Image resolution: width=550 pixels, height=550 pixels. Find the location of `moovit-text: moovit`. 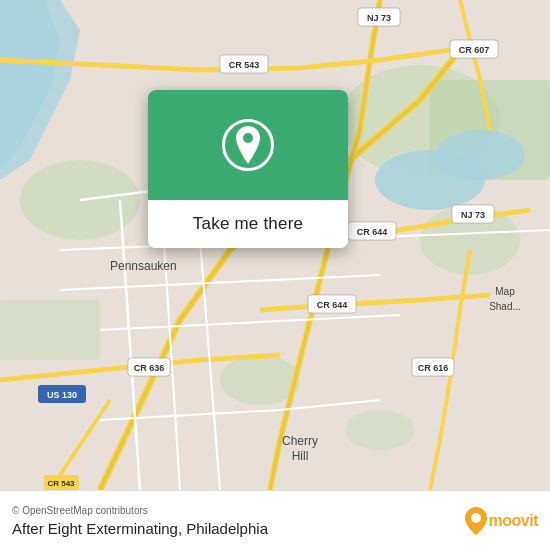

moovit-text: moovit is located at coordinates (514, 521).